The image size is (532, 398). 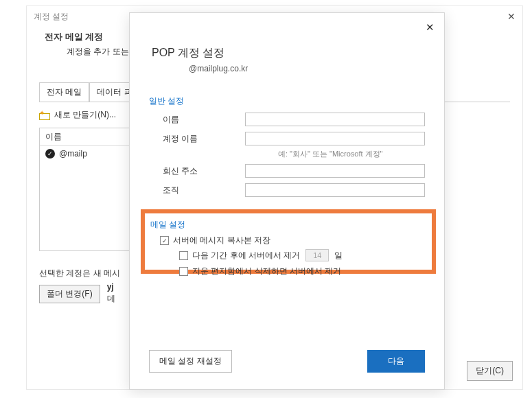 What do you see at coordinates (246, 255) in the screenshot?
I see `remove-after-label: 다음 기간 후에 서버에서 제거` at bounding box center [246, 255].